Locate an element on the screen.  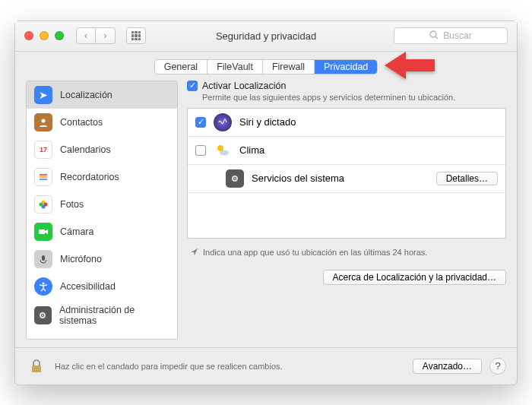
footer: Haz clic en el candado para impedir que … is located at coordinates (266, 366).